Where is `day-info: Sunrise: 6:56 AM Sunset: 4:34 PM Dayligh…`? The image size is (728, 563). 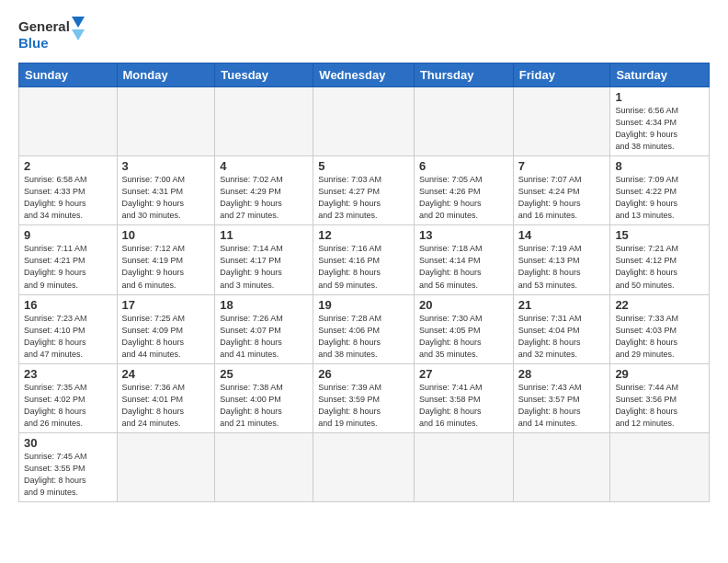 day-info: Sunrise: 6:56 AM Sunset: 4:34 PM Dayligh… is located at coordinates (660, 129).